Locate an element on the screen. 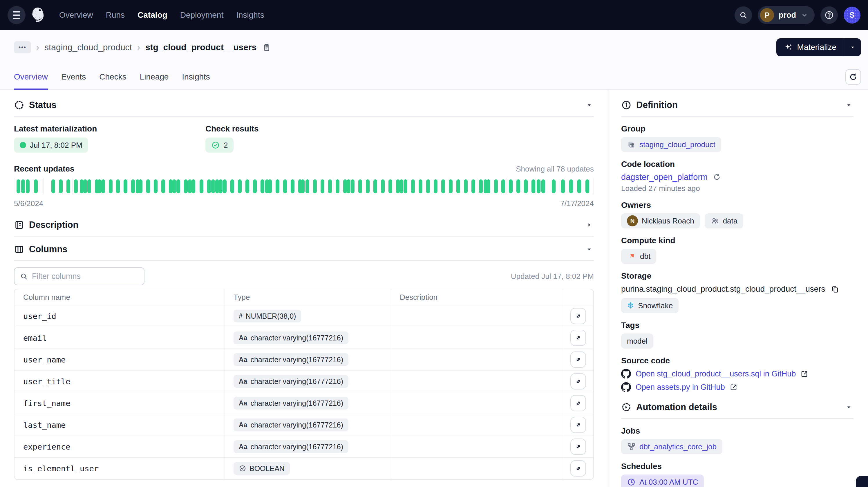  code-location-link: dagster_open_platform is located at coordinates (664, 177).